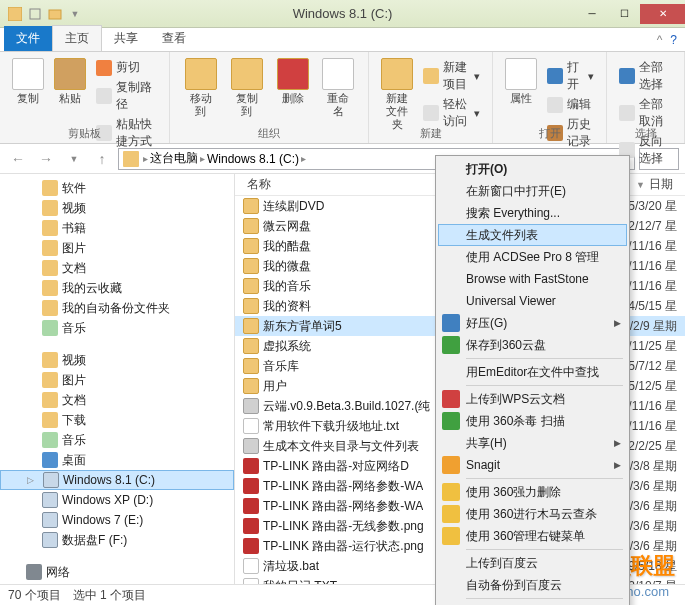 Image resolution: width=685 pixels, height=605 pixels. I want to click on menu-item: Snagit▶, so click(532, 465).